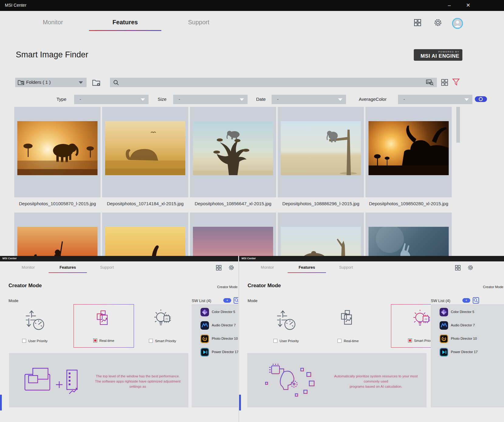  What do you see at coordinates (430, 83) in the screenshot?
I see `image-search-icon` at bounding box center [430, 83].